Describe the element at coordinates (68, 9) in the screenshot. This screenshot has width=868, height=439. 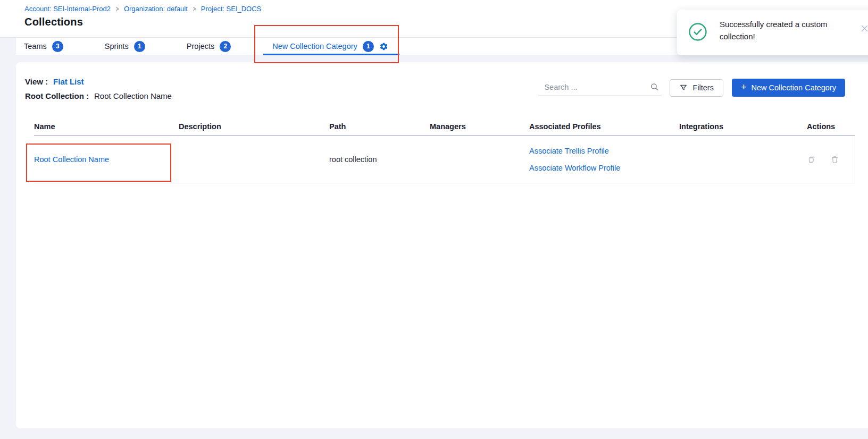
I see `breadcrumb-account: Account: SEI-Internal-Prod2` at that location.